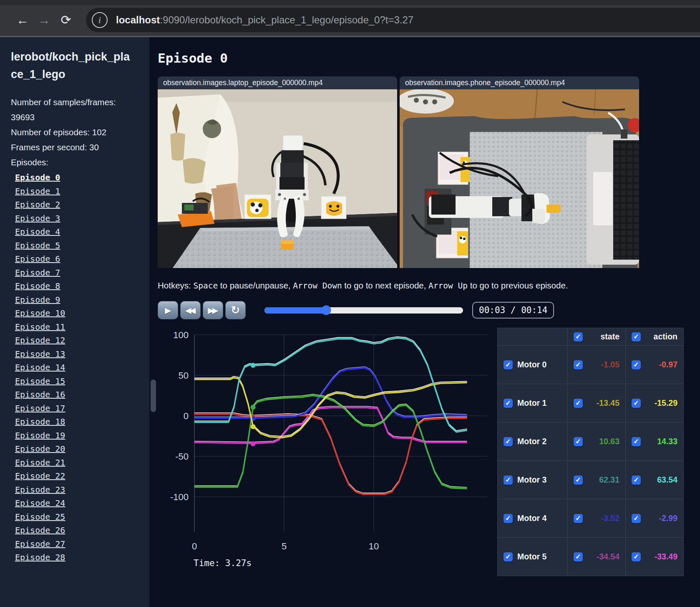 This screenshot has height=607, width=700. I want to click on episode-link-17: Episode 17, so click(40, 408).